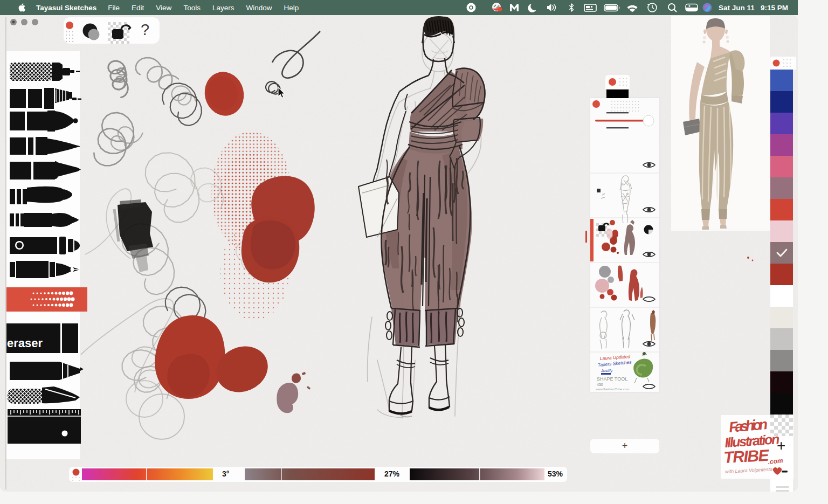 The height and width of the screenshot is (504, 828). What do you see at coordinates (736, 8) in the screenshot?
I see `svg-text: Sat Jun 11` at bounding box center [736, 8].